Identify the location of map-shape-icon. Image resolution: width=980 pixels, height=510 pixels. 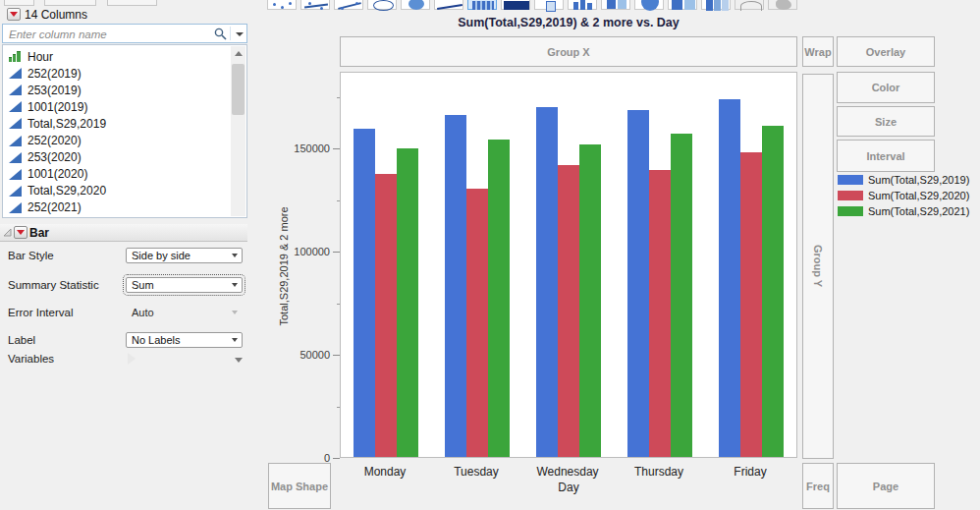
(783, 5).